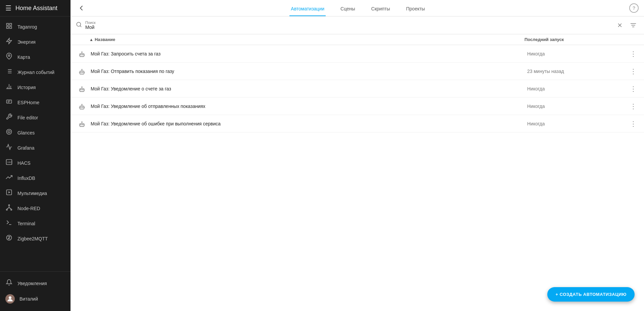  Describe the element at coordinates (35, 42) in the screenshot. I see `sidebar-item-energy: Энергия` at that location.